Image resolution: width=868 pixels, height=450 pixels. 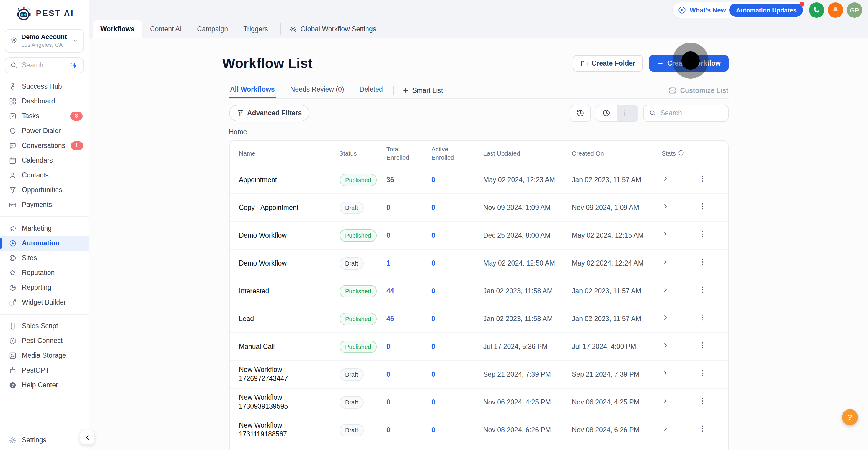 What do you see at coordinates (212, 29) in the screenshot?
I see `top-tab-campaign: Campaign` at bounding box center [212, 29].